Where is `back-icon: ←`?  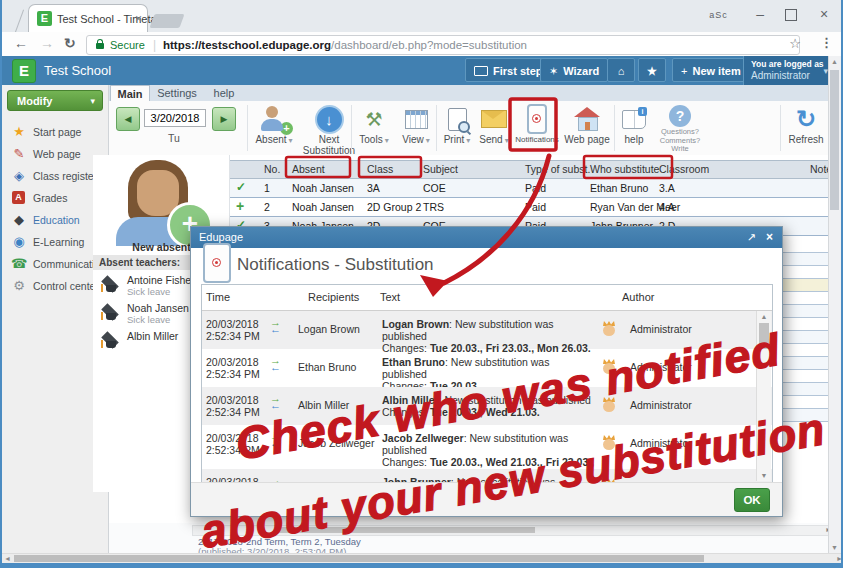
back-icon: ← is located at coordinates (21, 43).